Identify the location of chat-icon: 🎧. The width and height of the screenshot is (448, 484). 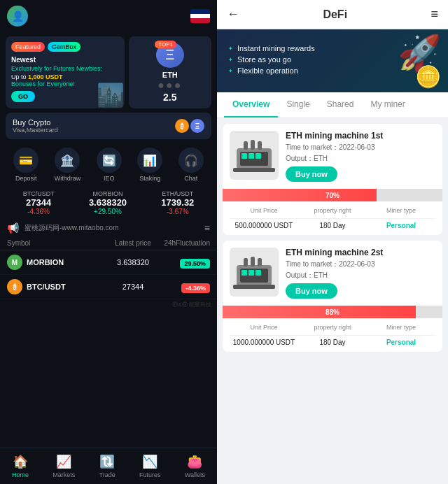
(191, 160).